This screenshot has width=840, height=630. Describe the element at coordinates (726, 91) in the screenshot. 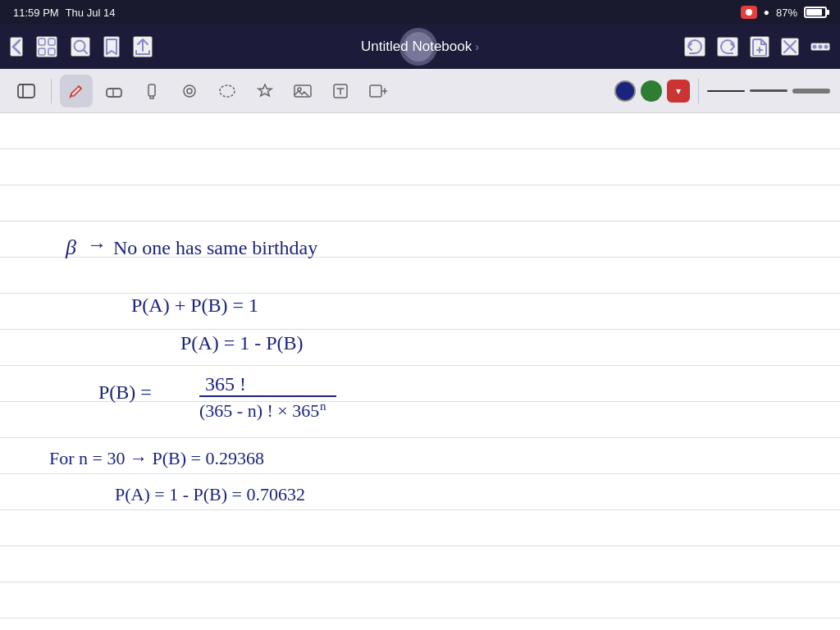

I see `line-thin-indicator` at that location.